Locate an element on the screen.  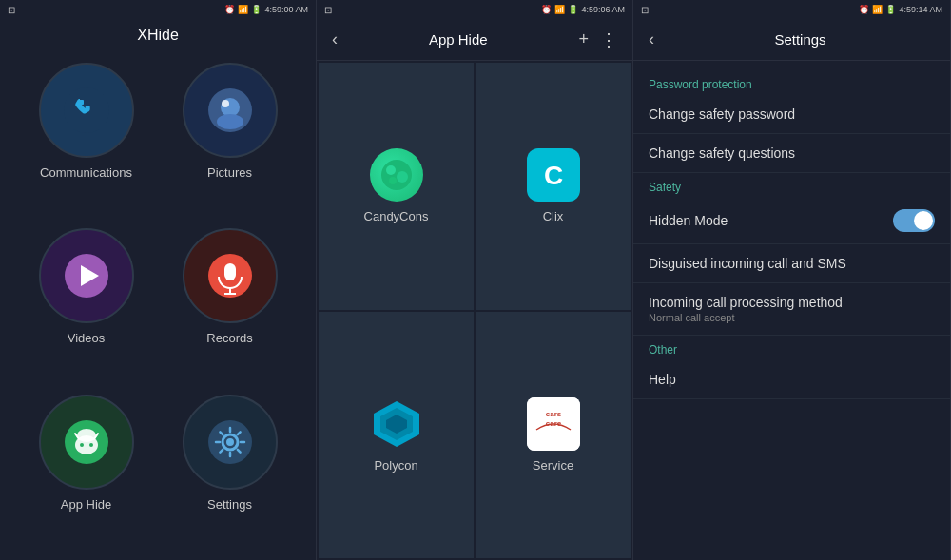
status-left-3: ⊡ is located at coordinates (645, 10).